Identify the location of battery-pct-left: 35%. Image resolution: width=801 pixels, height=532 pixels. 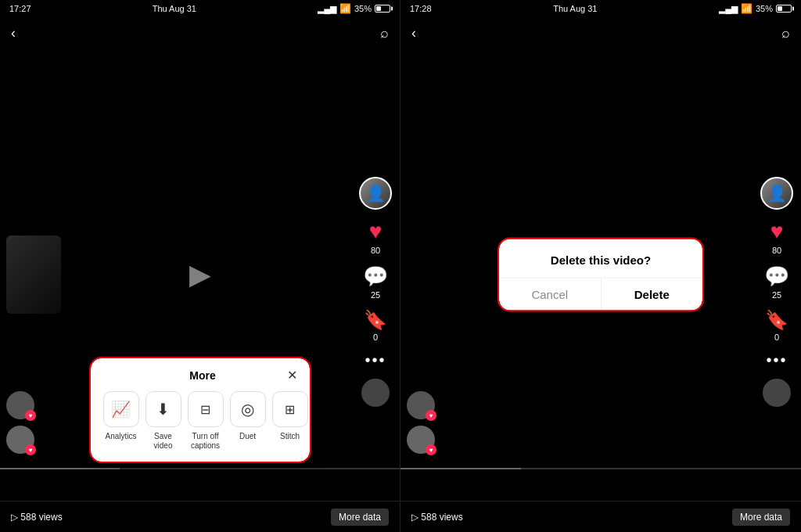
(363, 9).